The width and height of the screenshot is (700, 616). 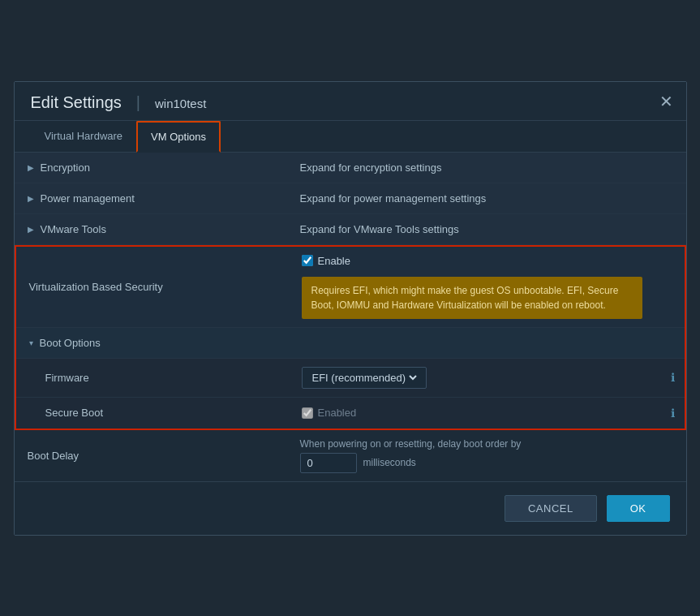 I want to click on cancel-button: CANCEL, so click(x=551, y=508).